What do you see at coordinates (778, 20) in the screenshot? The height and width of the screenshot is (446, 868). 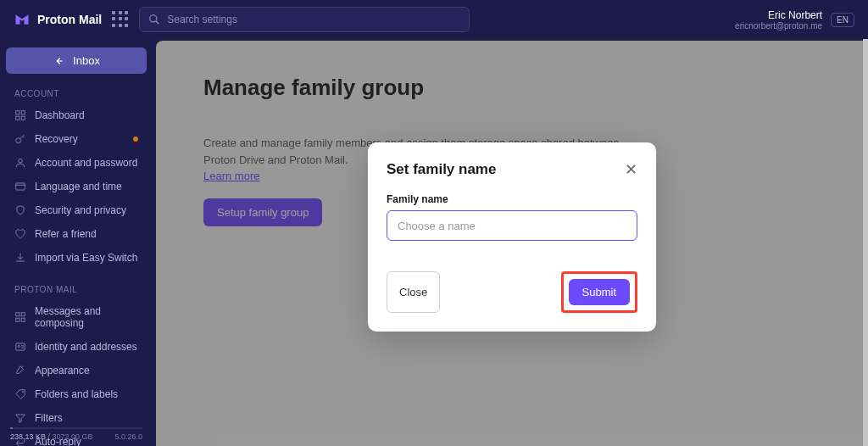 I see `user-menu: Eric Norbert ericnorbert@proton.me` at bounding box center [778, 20].